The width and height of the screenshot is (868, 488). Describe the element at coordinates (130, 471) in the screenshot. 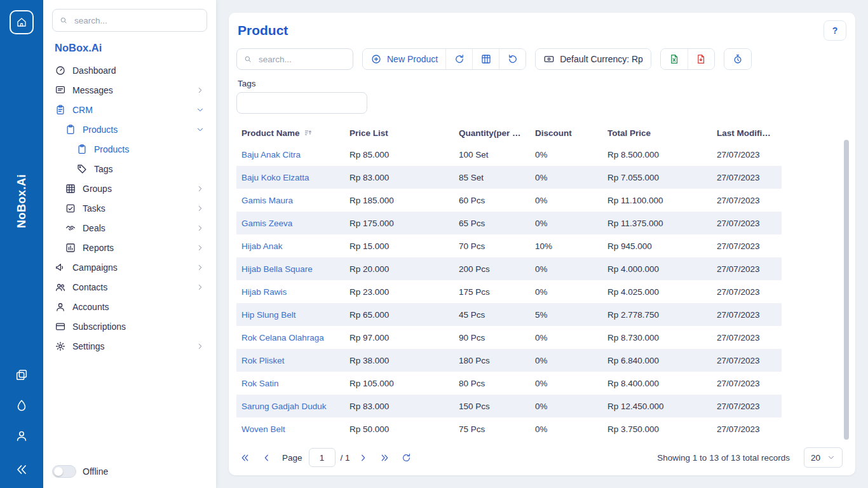

I see `offline-row: Offline` at that location.